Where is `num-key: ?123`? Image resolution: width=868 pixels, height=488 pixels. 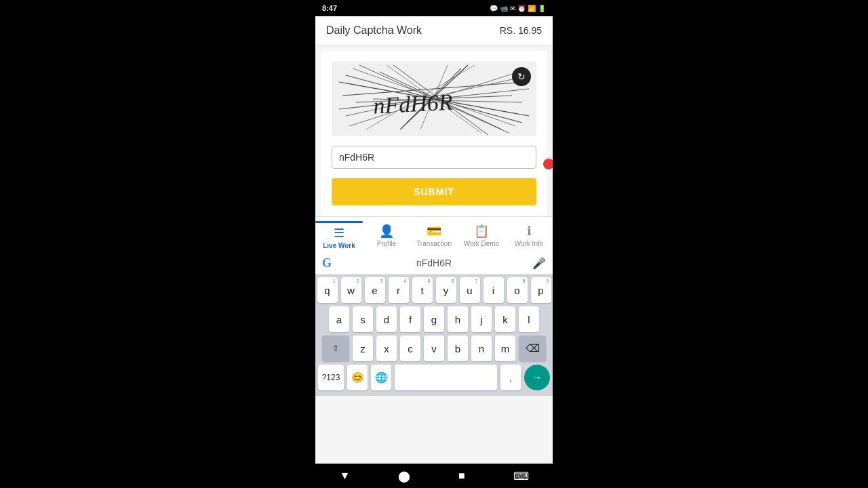 num-key: ?123 is located at coordinates (331, 378).